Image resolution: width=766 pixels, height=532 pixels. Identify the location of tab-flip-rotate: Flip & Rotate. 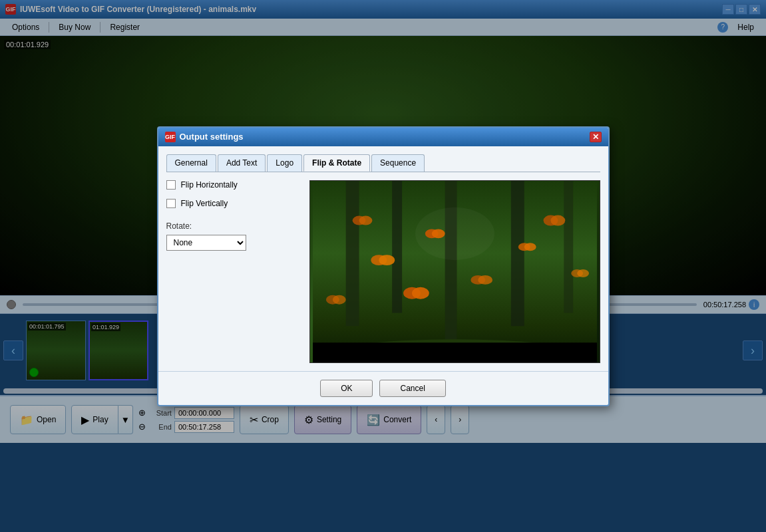
(337, 163).